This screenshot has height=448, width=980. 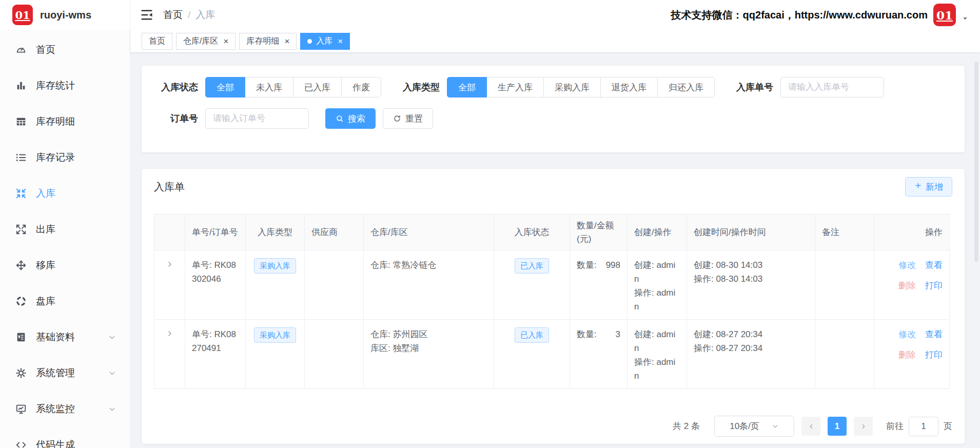 What do you see at coordinates (929, 187) in the screenshot?
I see `add-button: 新增` at bounding box center [929, 187].